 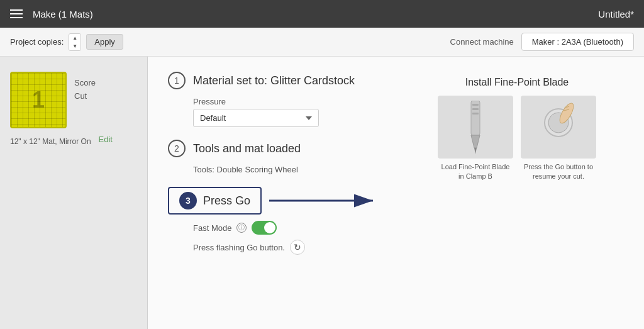 What do you see at coordinates (85, 97) in the screenshot?
I see `cut-label: Cut` at bounding box center [85, 97].